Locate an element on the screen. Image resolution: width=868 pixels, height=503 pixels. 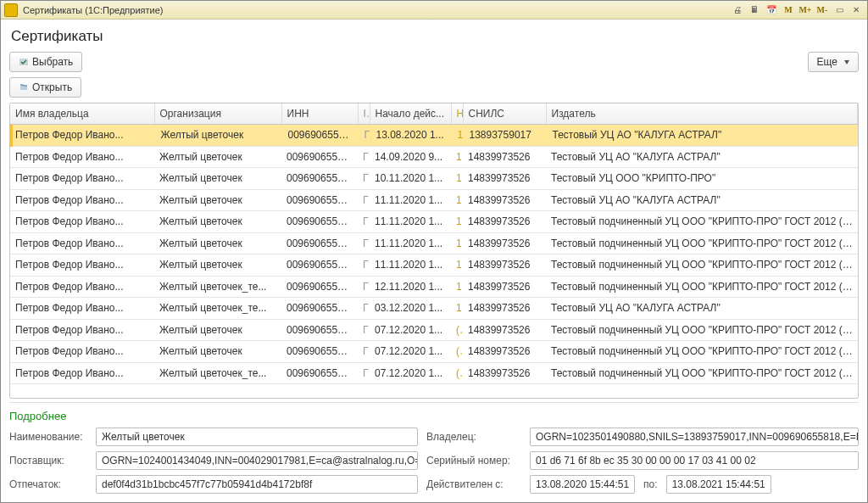
col-snils: СНИЛС is located at coordinates (504, 114).